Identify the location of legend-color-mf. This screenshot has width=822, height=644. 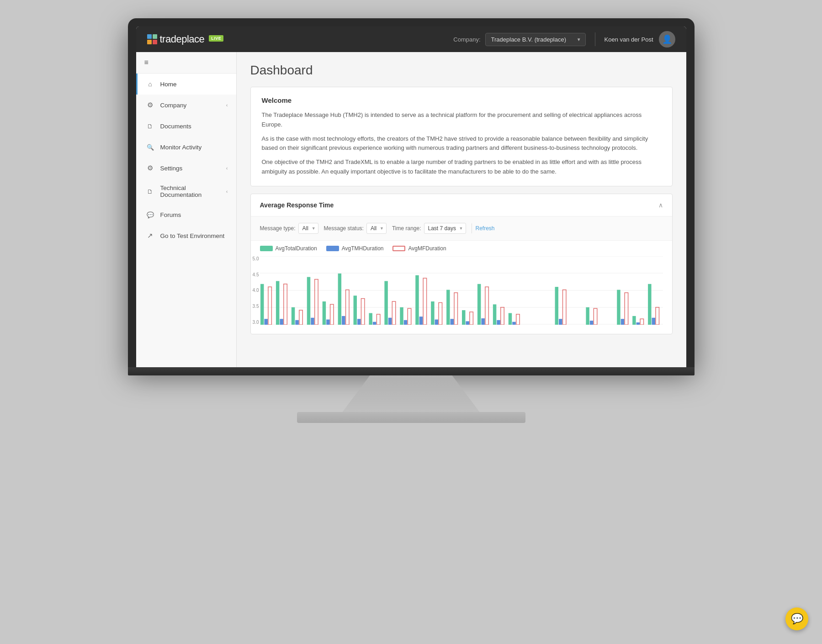
(399, 248).